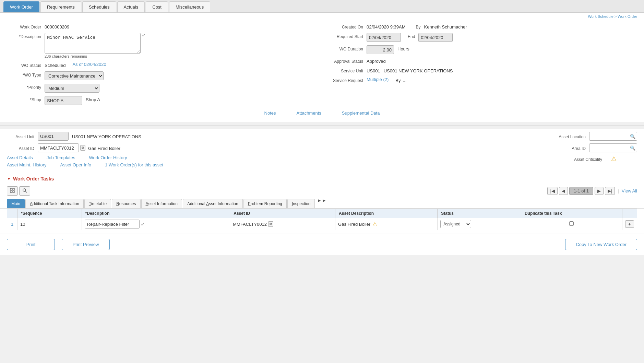 The height and width of the screenshot is (363, 644). Describe the element at coordinates (63, 101) in the screenshot. I see `shop-input` at that location.